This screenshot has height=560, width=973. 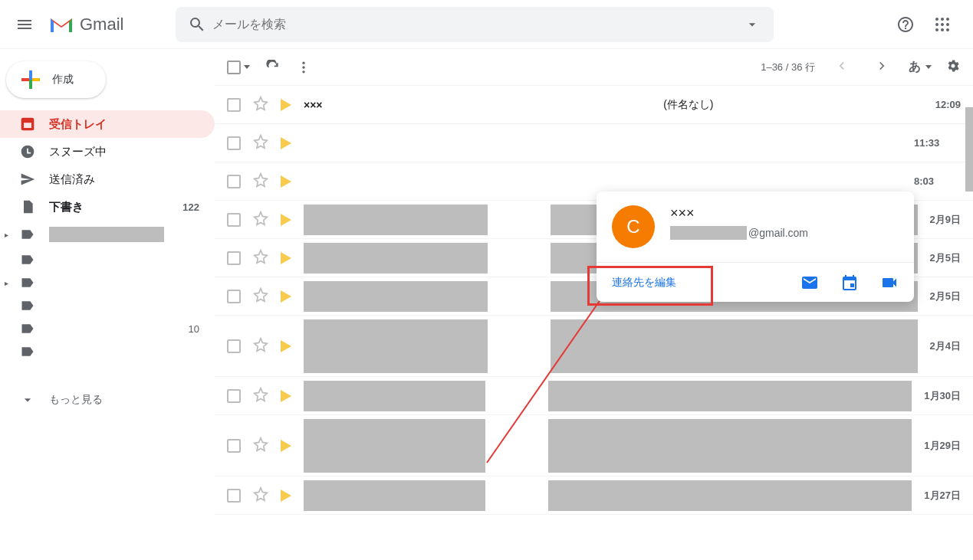 What do you see at coordinates (28, 400) in the screenshot?
I see `chevron-down-icon` at bounding box center [28, 400].